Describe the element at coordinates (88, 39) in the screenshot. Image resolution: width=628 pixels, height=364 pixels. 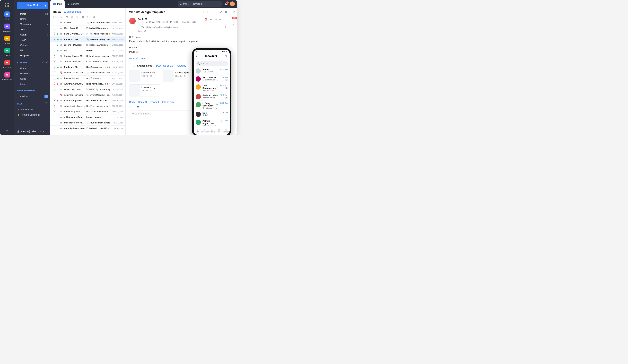
I see `email-row: 1 ▶ ✉ Paula M... Me 📎 Website design tem…` at that location.